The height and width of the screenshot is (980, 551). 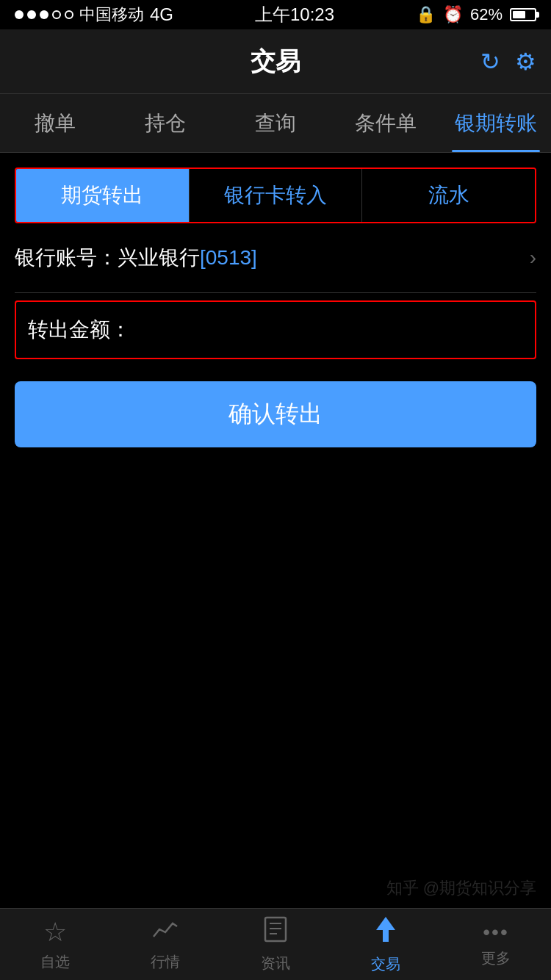 What do you see at coordinates (448, 195) in the screenshot?
I see `sub-tab-flow: 流水` at bounding box center [448, 195].